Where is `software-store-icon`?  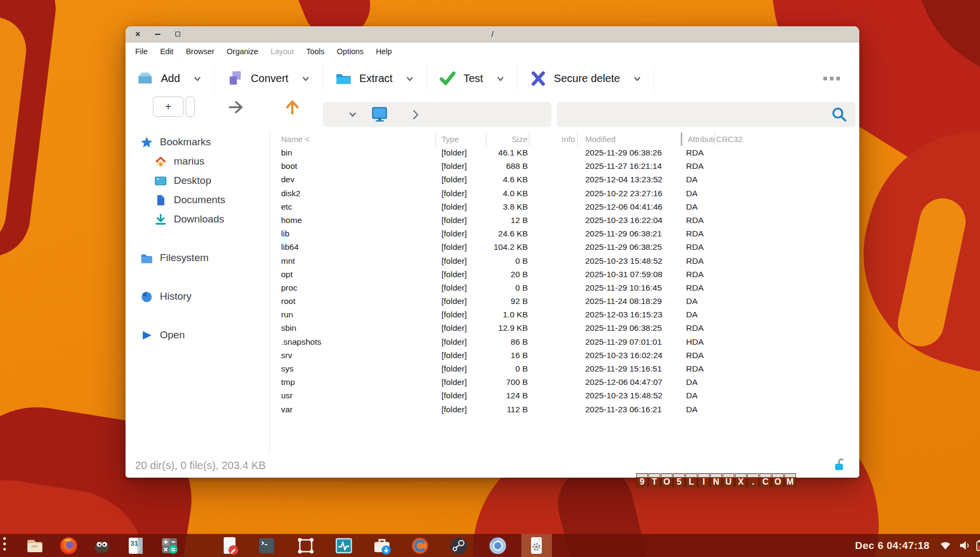 software-store-icon is located at coordinates (382, 546).